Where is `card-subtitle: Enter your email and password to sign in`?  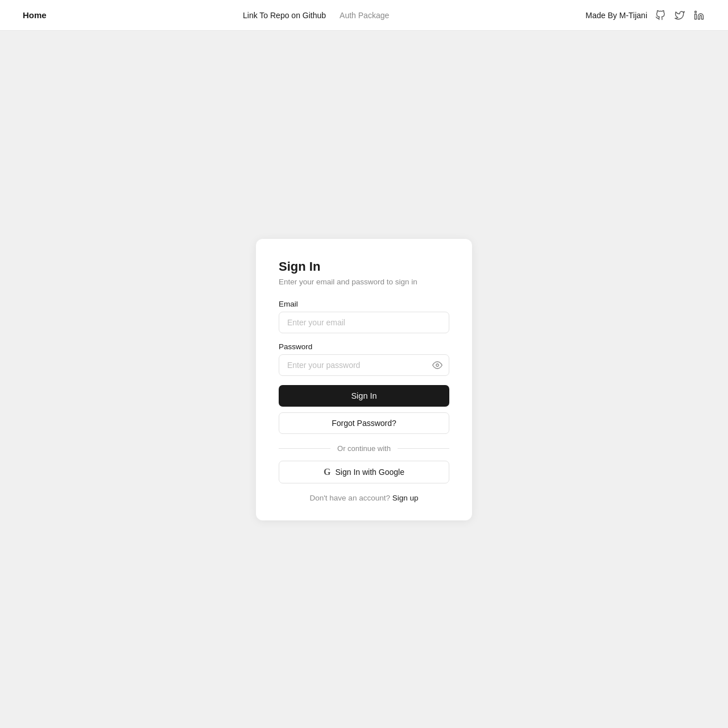
card-subtitle: Enter your email and password to sign in is located at coordinates (364, 282).